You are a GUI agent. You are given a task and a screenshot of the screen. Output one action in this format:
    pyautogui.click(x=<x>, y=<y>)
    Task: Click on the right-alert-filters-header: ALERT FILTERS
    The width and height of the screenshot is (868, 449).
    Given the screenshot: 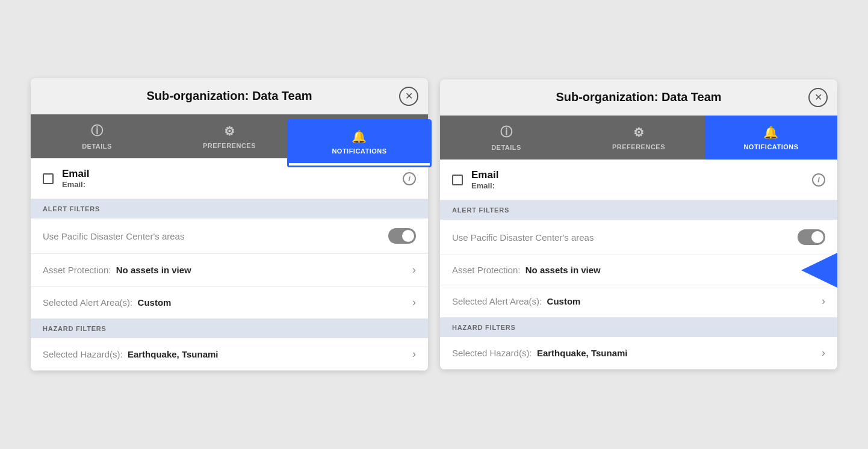 What is the action you would take?
    pyautogui.click(x=639, y=210)
    